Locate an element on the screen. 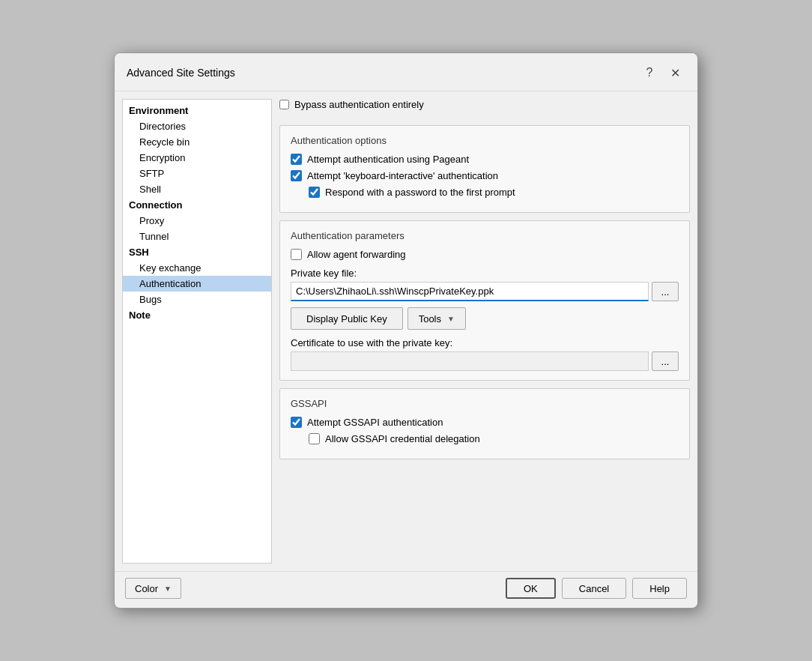  gssapi-delegation-row: Allow GSSAPI credential delegation is located at coordinates (485, 439).